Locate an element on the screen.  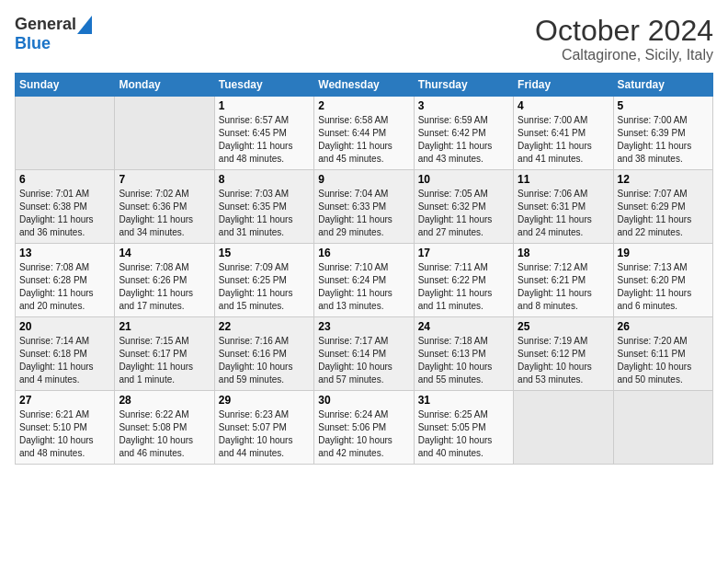
table-row: 22Sunrise: 7:16 AM Sunset: 6:16 PM Dayli… is located at coordinates (264, 354).